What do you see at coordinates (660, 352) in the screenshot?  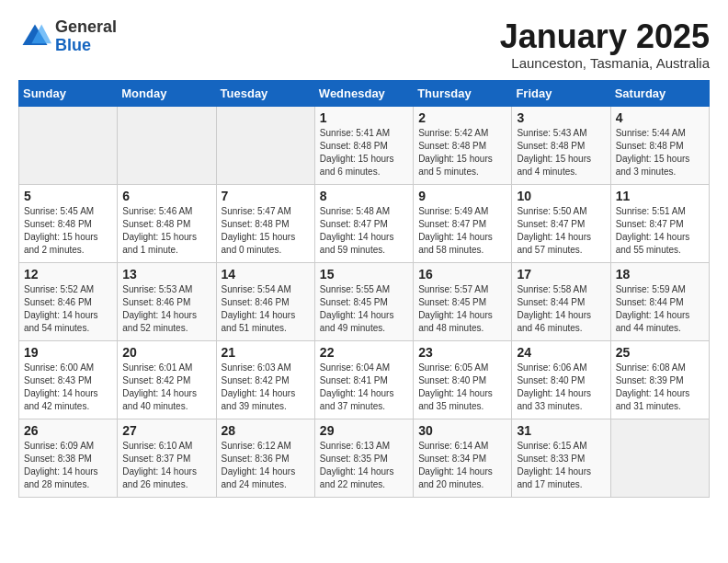 I see `day-number: 25` at bounding box center [660, 352].